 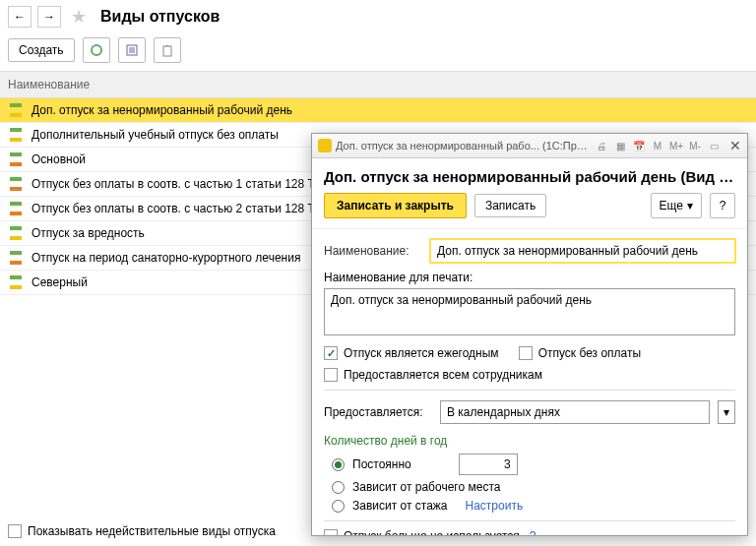 I want to click on workplace-radio, so click(x=339, y=488).